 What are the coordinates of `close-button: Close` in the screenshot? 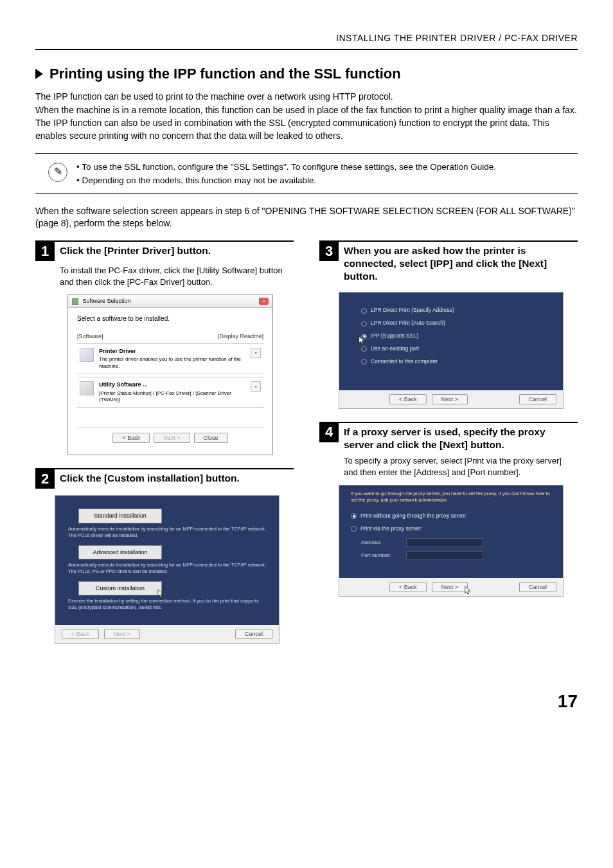 It's located at (211, 438).